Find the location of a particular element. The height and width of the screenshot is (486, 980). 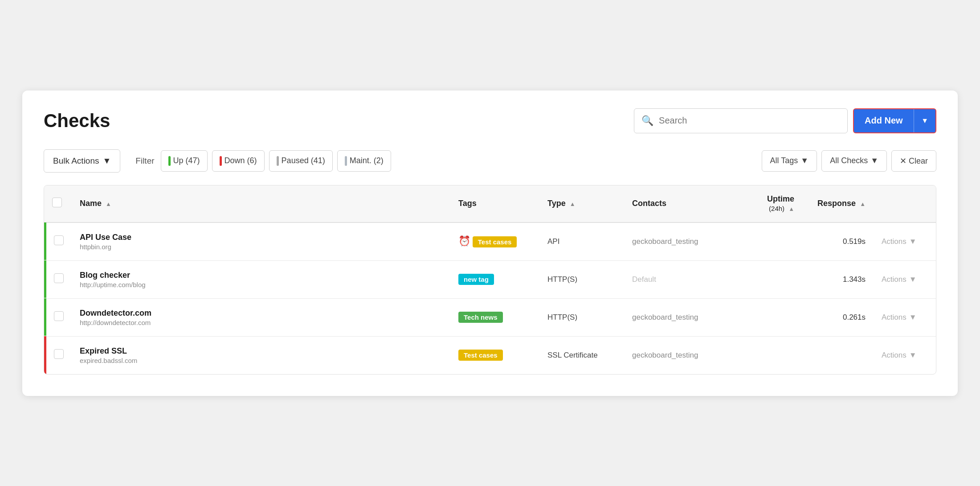

all-checks-button: All Checks ▼ is located at coordinates (854, 161).